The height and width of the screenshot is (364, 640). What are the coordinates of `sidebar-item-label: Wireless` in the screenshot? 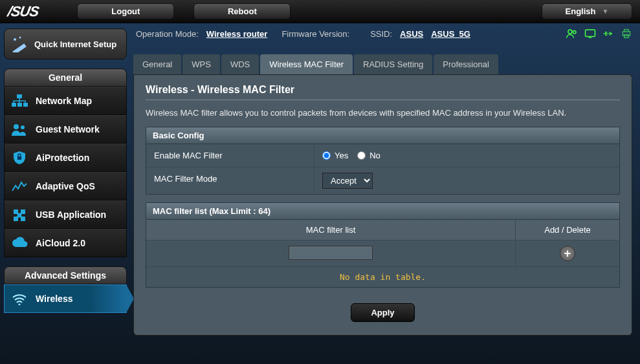 It's located at (54, 299).